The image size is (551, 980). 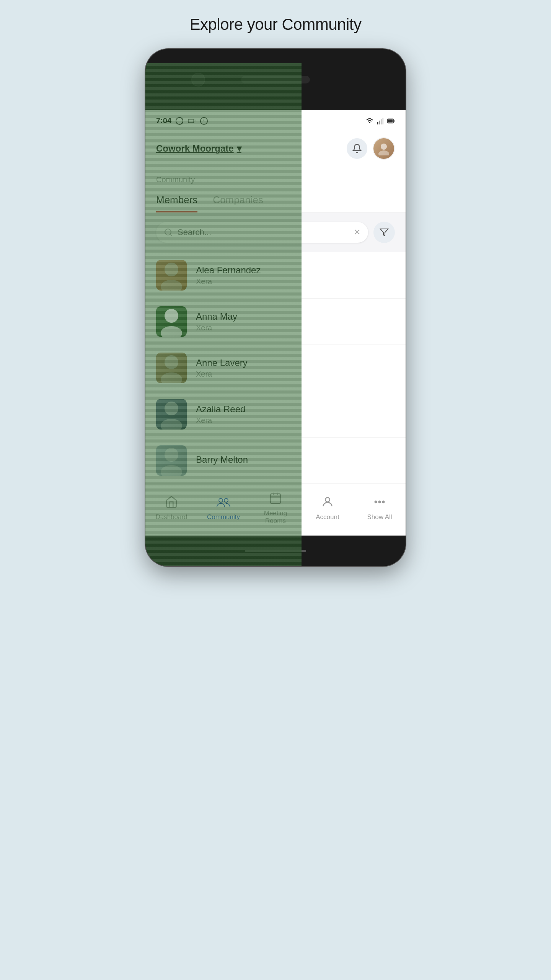 I want to click on filter-button, so click(x=384, y=232).